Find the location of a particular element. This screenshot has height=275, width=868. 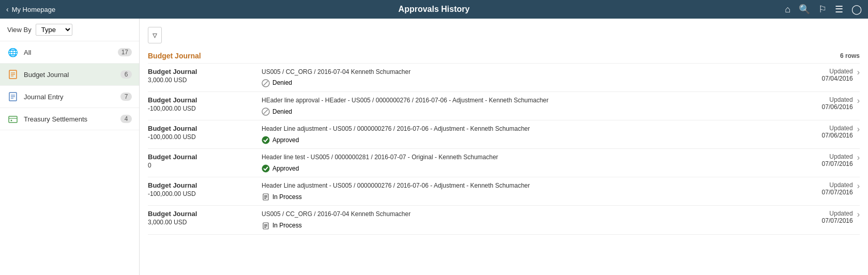

chevron-right-icon-1: › is located at coordinates (858, 101).